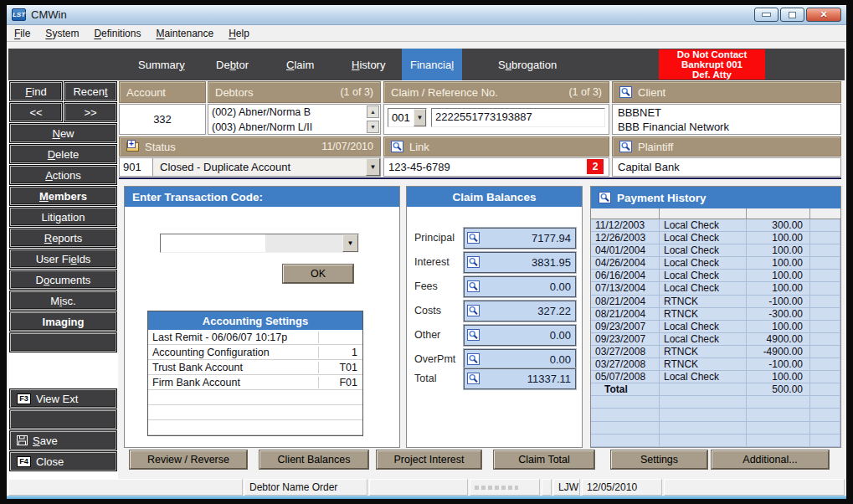 This screenshot has height=504, width=853. I want to click on payment-history-row: 09/23/2007Local Check4900.00, so click(716, 340).